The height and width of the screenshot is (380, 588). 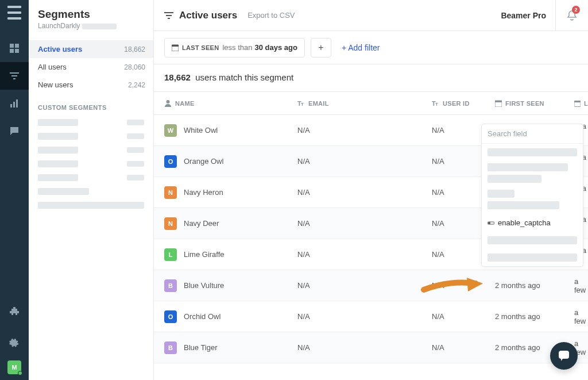 I want to click on chat-icon, so click(x=564, y=356).